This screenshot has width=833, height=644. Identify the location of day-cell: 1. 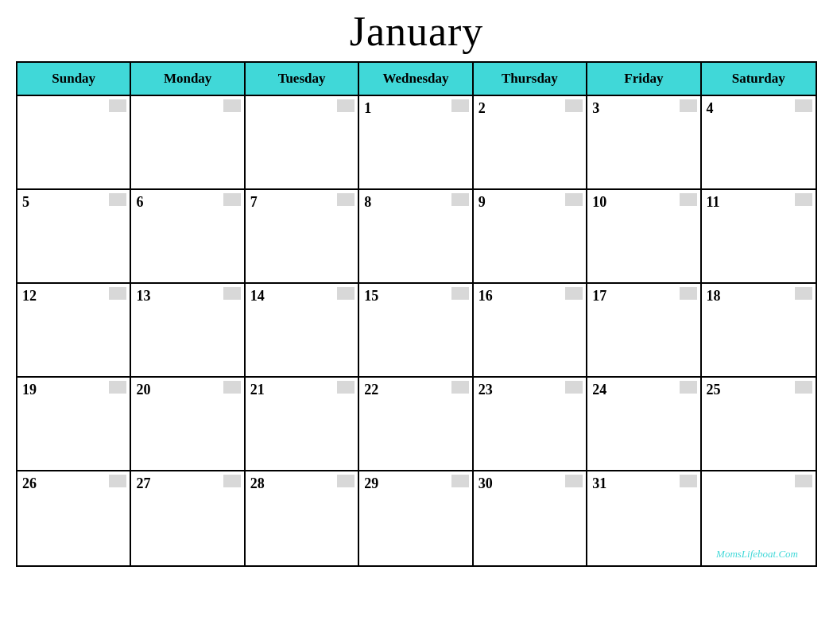
(416, 143).